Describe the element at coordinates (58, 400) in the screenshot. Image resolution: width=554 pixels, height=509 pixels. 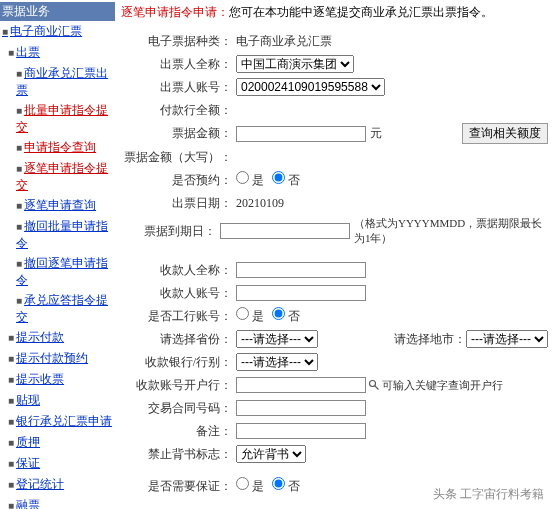
I see `sidebar-item-13: ■贴现` at that location.